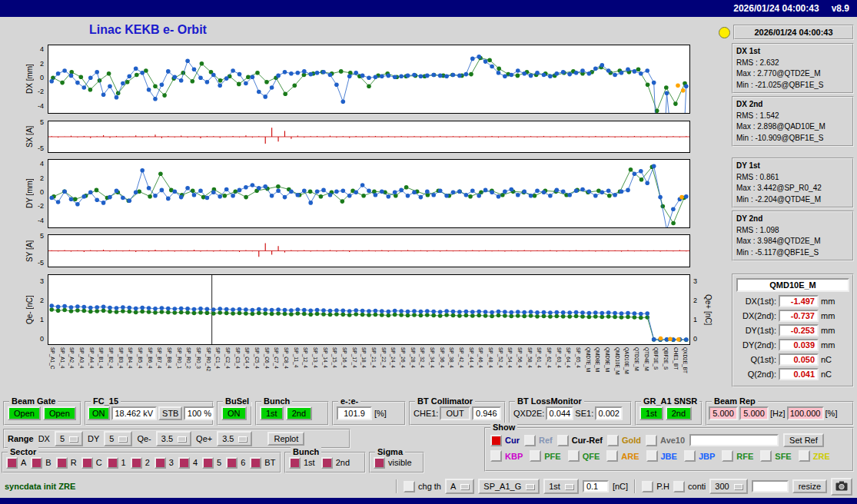 The width and height of the screenshot is (857, 504). Describe the element at coordinates (662, 456) in the screenshot. I see `show-checkbox-jbe: JBE` at that location.